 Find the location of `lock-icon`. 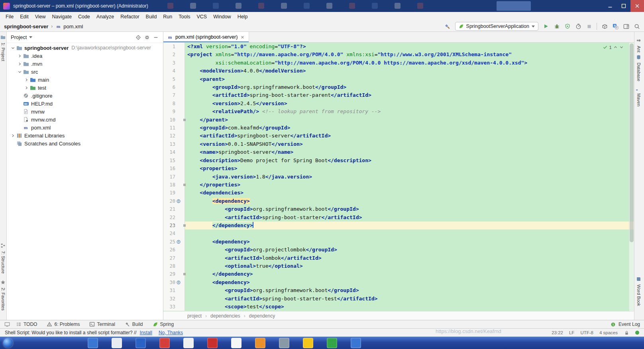

lock-icon is located at coordinates (626, 333).